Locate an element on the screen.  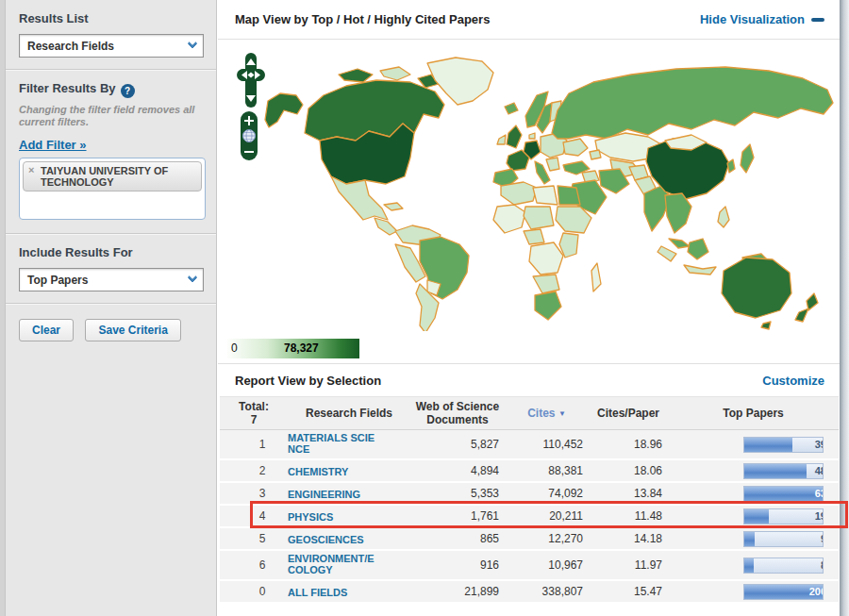
row-field-link: MATERIALS SCIENCE is located at coordinates (334, 443).